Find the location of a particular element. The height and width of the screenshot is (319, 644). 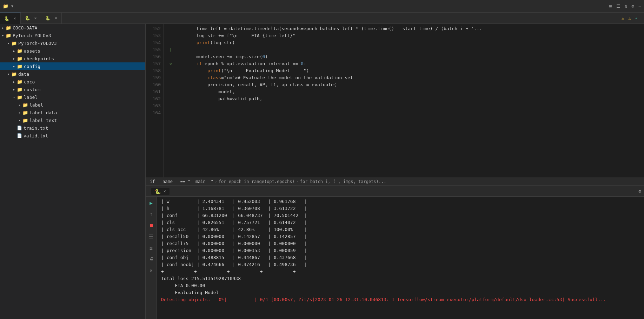

tree-item-custom: ▸ 📁 custom is located at coordinates (73, 89).